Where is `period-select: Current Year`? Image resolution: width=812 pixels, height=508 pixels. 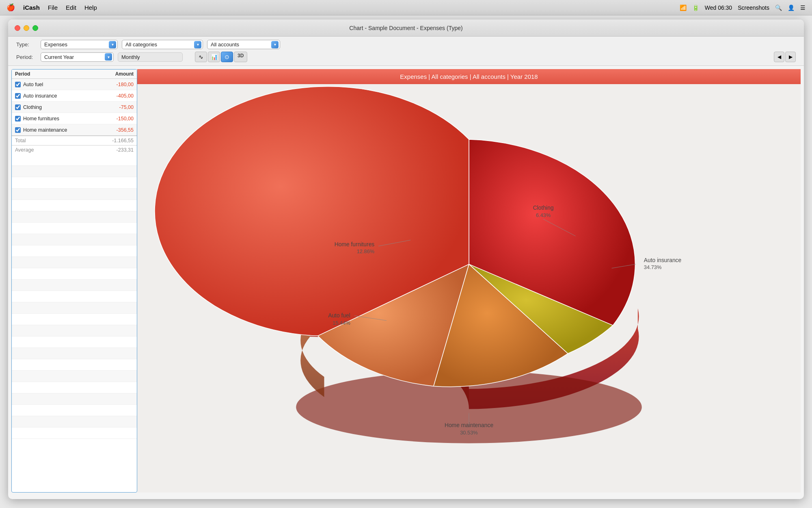
period-select: Current Year is located at coordinates (77, 57).